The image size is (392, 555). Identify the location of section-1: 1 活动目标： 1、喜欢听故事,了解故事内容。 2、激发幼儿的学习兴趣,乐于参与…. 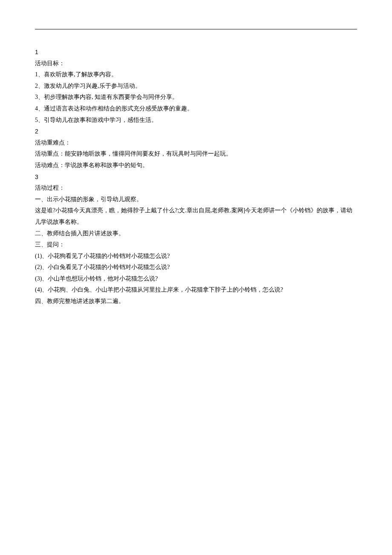
(196, 86).